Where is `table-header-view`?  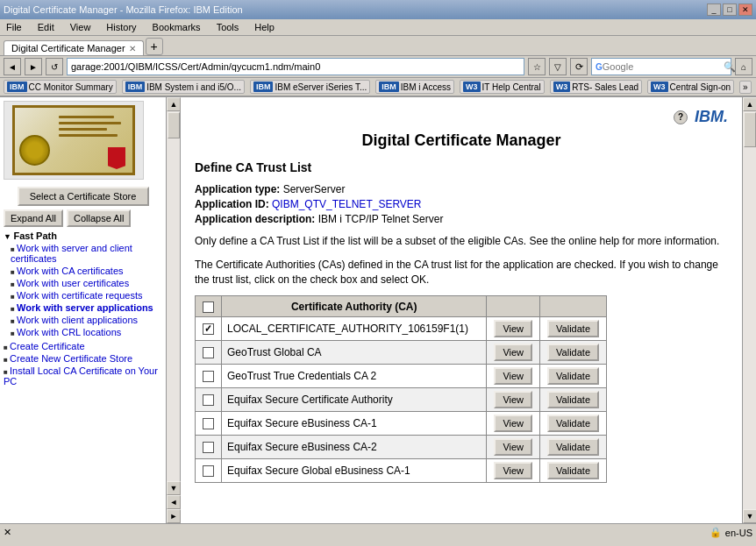
table-header-view is located at coordinates (514, 307).